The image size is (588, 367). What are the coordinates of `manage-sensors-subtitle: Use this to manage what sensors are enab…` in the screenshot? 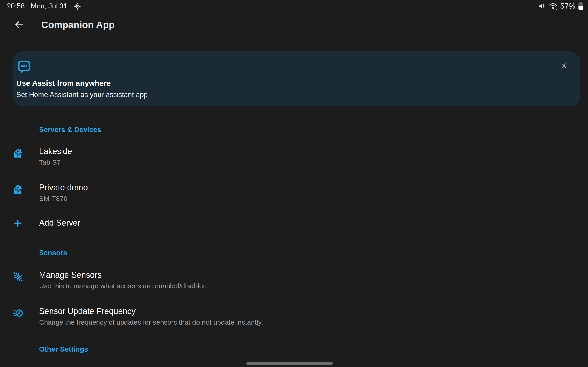 It's located at (124, 286).